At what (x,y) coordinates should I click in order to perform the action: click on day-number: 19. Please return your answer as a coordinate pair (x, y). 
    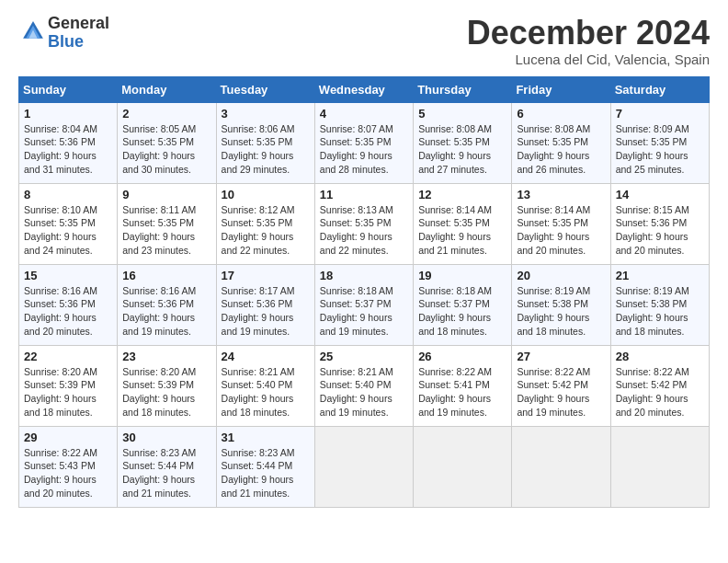
    Looking at the image, I should click on (462, 276).